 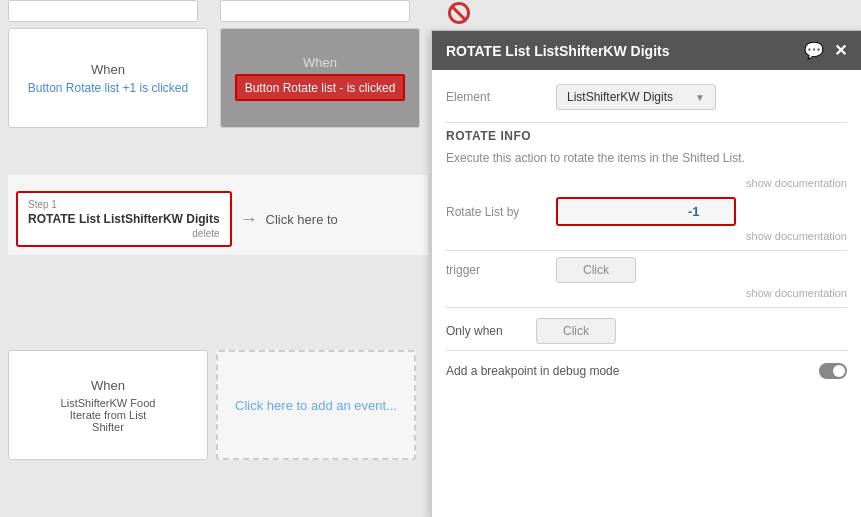 I want to click on step-area: Step 1 ROTATE List ListShifterKW Digits …, so click(x=218, y=215).